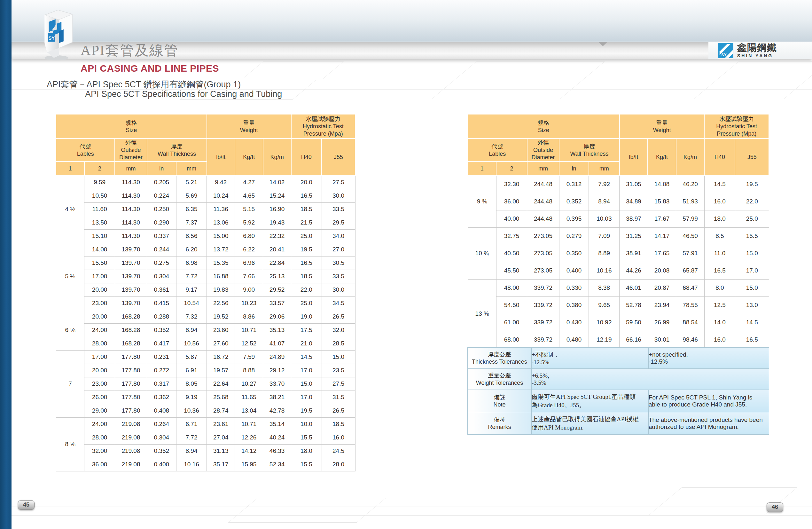 Image resolution: width=812 pixels, height=529 pixels. Describe the element at coordinates (205, 209) in the screenshot. I see `table-row: 11.60114.300.2506.3511.365.1516.9018.533…` at that location.